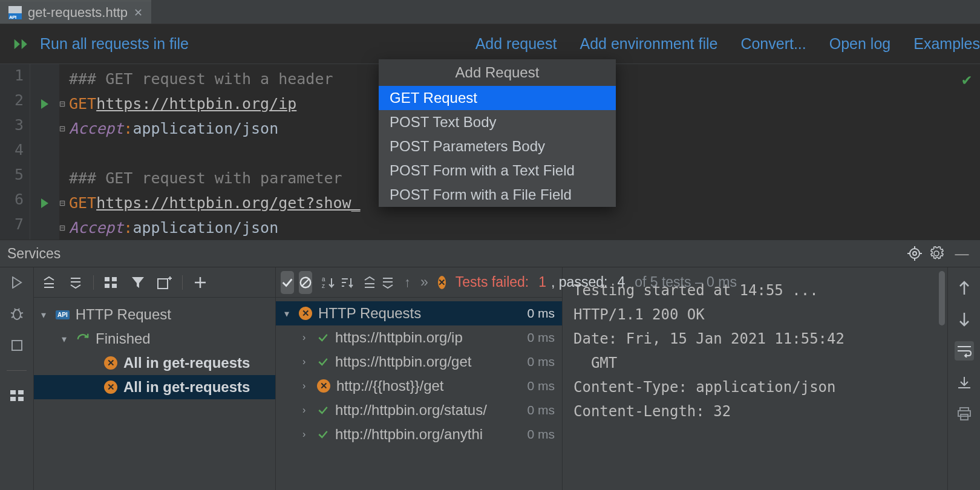 The height and width of the screenshot is (490, 980). What do you see at coordinates (17, 314) in the screenshot?
I see `debug-icon` at bounding box center [17, 314].